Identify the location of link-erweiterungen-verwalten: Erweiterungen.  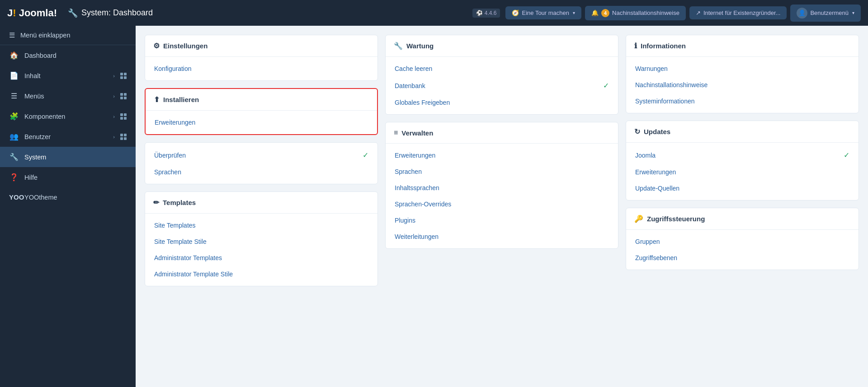
(502, 155).